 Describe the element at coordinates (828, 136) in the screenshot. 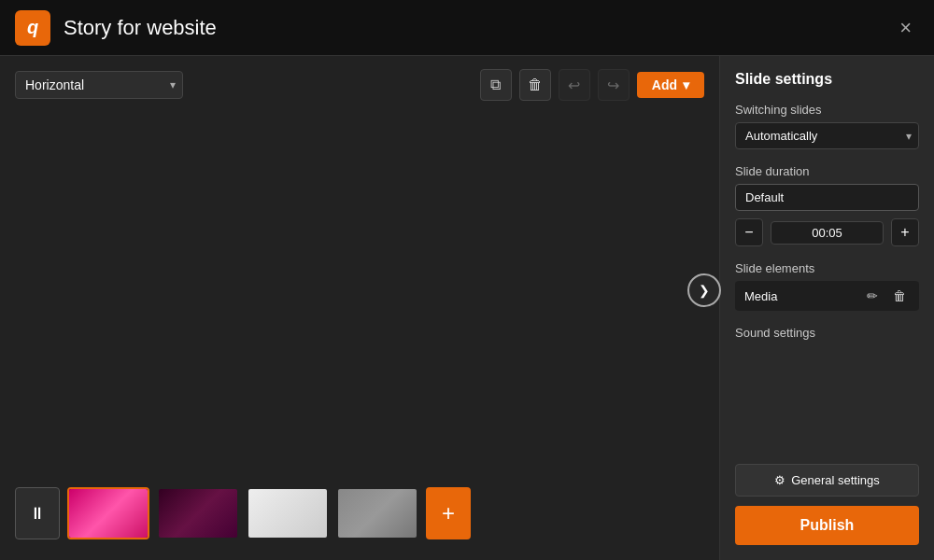

I see `switching-select: Automatically Manually` at that location.